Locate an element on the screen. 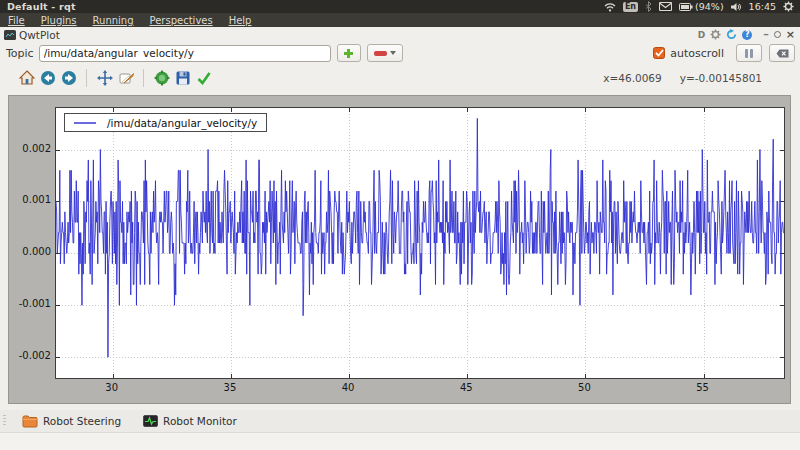  wifi-icon is located at coordinates (610, 7).